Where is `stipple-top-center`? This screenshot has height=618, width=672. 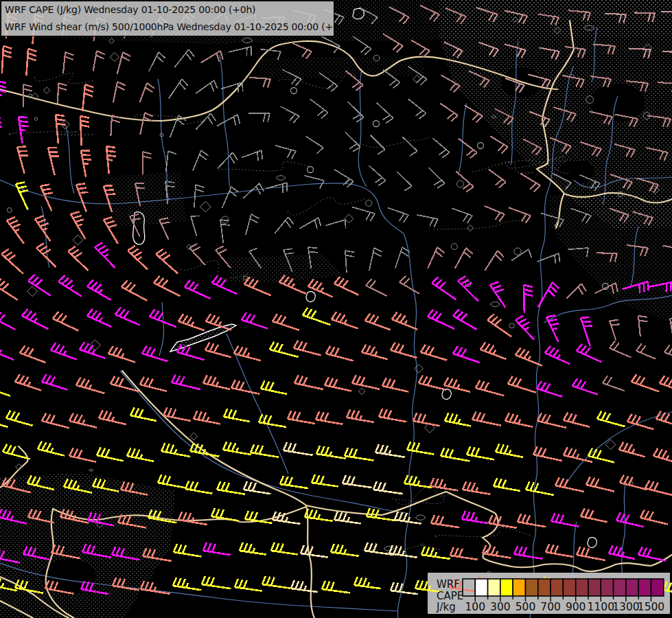
stipple-top-center is located at coordinates (340, 67).